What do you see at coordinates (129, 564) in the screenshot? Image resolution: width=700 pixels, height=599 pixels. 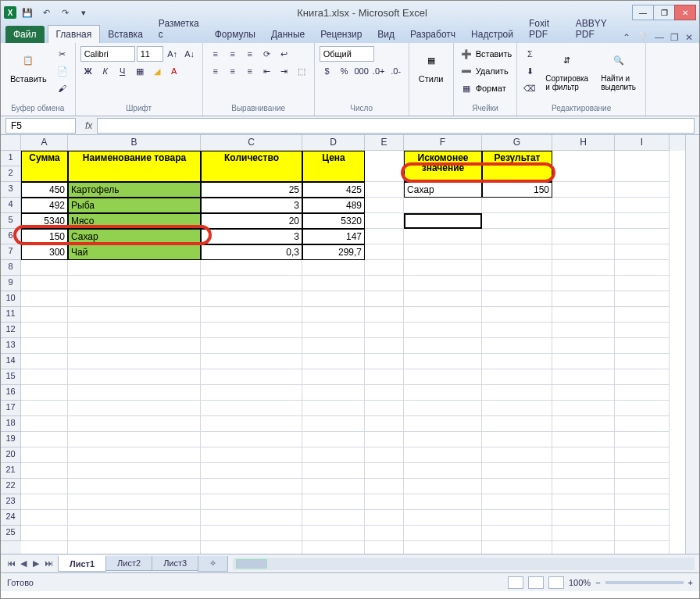 I see `sheet-tab-2: Лист2` at bounding box center [129, 564].